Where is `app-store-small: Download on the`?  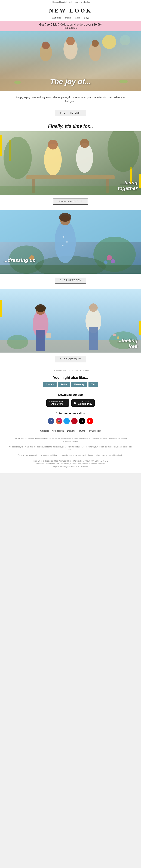 app-store-small: Download on the is located at coordinates (57, 402).